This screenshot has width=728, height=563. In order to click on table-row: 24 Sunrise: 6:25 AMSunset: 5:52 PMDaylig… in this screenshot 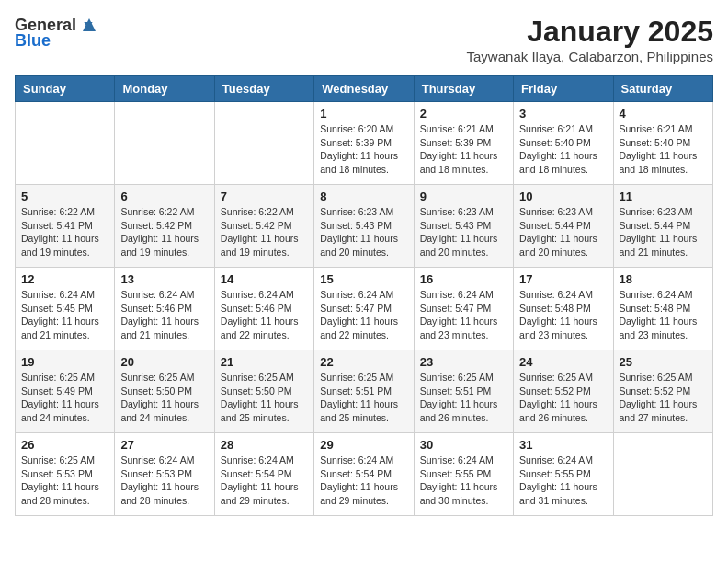, I will do `click(563, 392)`.